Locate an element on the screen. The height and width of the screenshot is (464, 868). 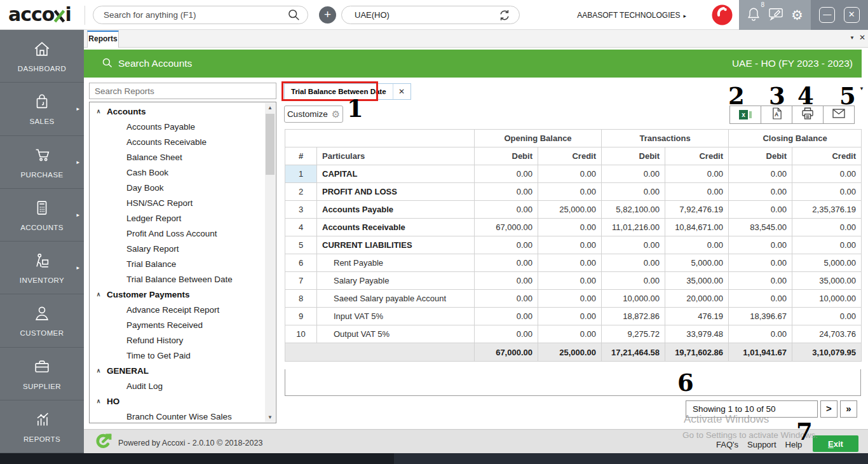
tabstrip-close-icon: ✕ is located at coordinates (862, 38).